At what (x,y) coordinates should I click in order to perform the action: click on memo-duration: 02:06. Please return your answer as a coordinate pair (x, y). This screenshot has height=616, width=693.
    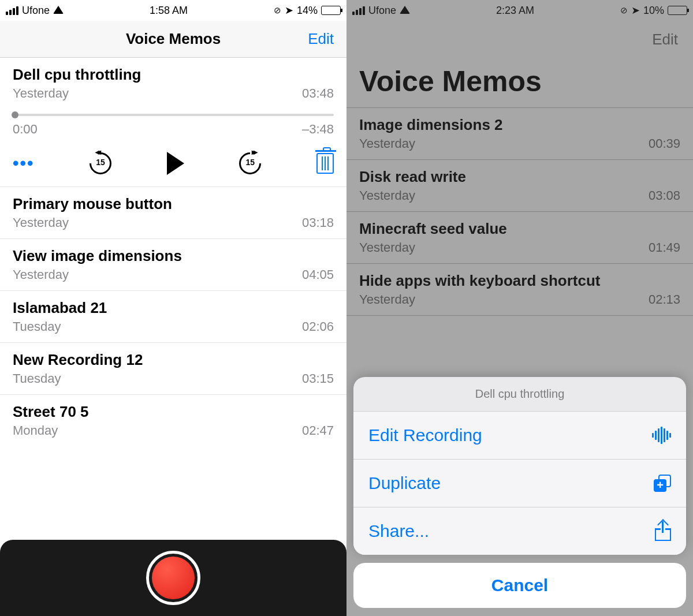
    Looking at the image, I should click on (318, 327).